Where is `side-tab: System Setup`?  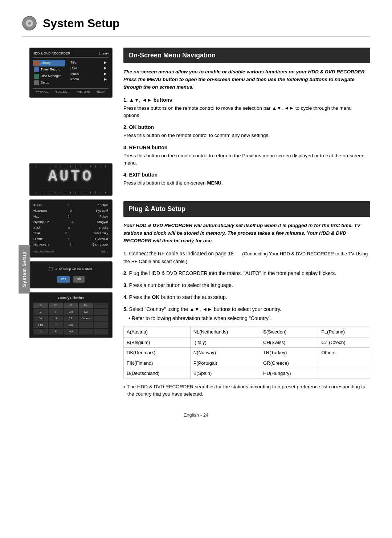 side-tab: System Setup is located at coordinates (24, 269).